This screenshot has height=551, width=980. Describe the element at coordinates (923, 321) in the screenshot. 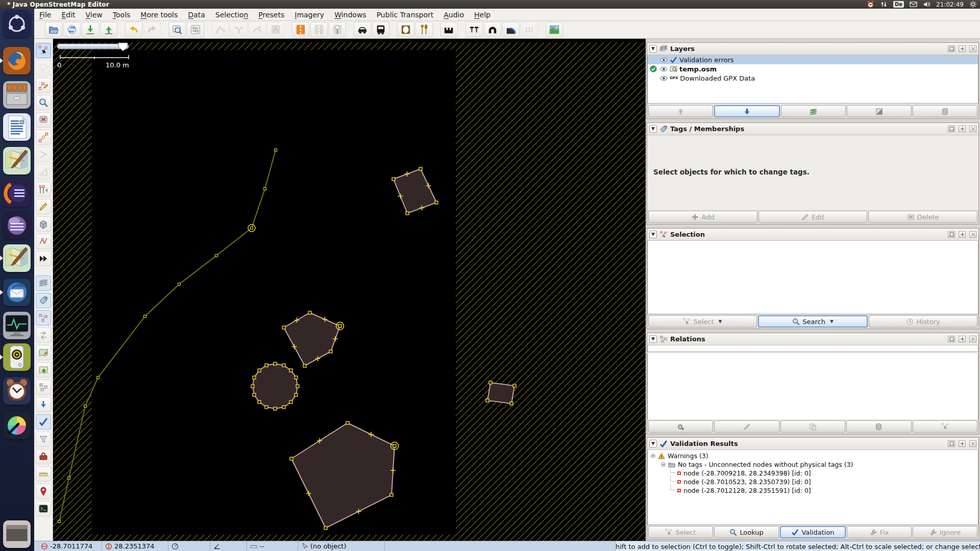

I see `selection-history-button: History` at that location.